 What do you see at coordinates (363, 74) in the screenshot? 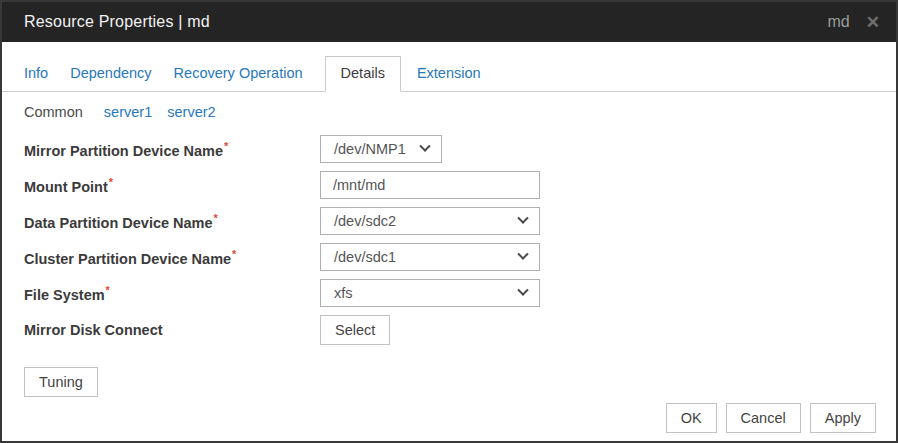
I see `tab-details: Details` at bounding box center [363, 74].